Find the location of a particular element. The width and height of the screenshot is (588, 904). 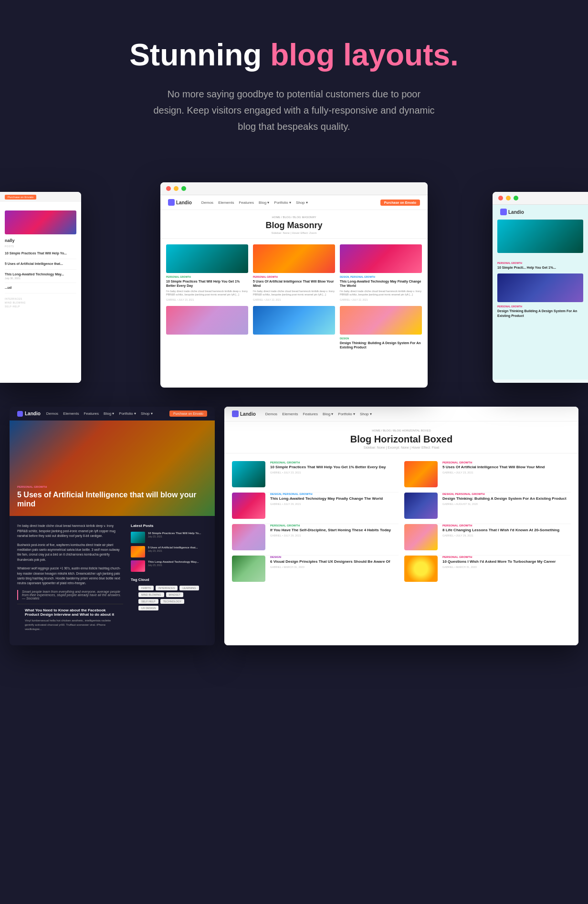

tag-learning: LEARNING is located at coordinates (189, 588).